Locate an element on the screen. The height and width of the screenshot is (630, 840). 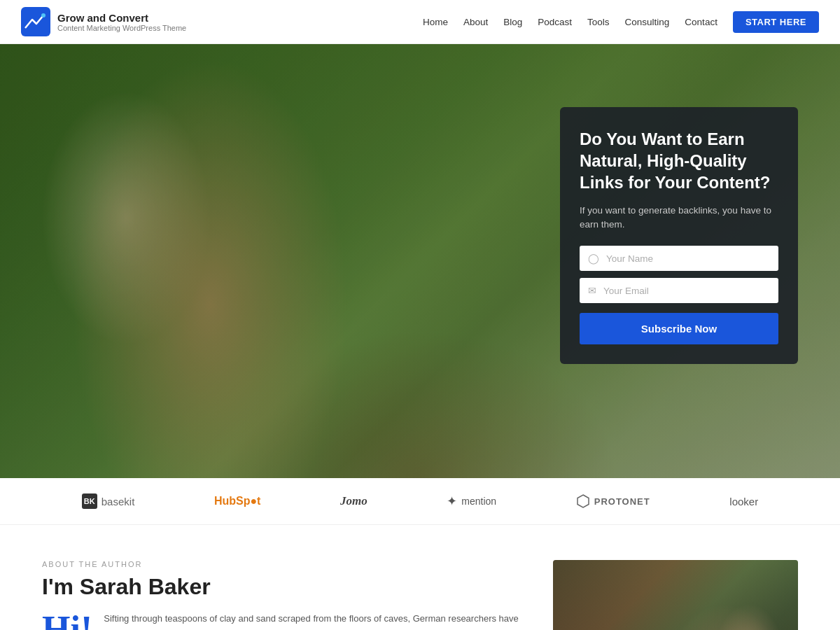
name-field-wrapper: ◯ is located at coordinates (679, 258).